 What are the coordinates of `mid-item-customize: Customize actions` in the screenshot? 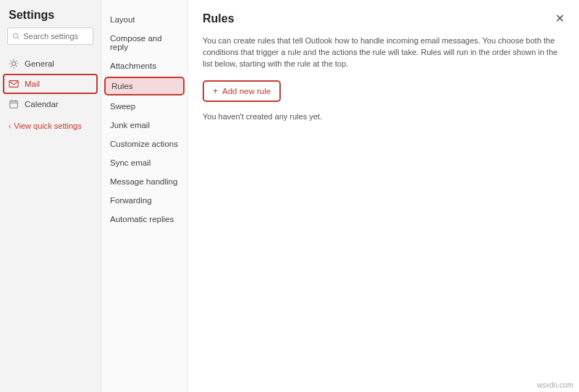 It's located at (145, 144).